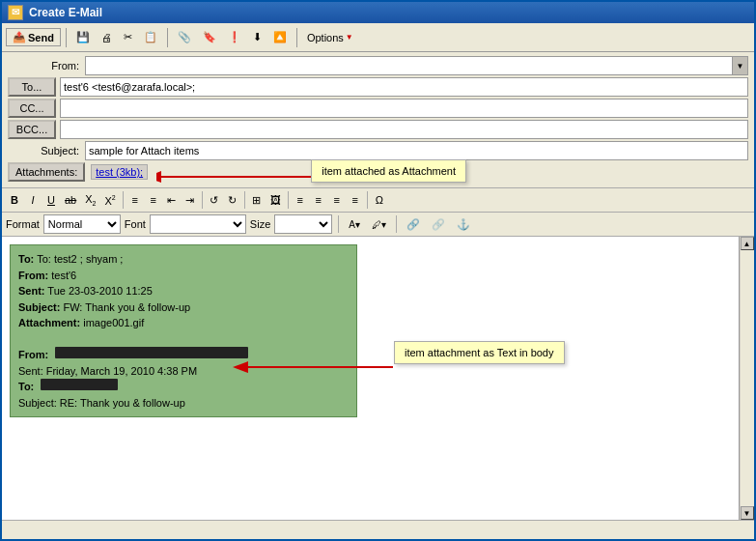 The width and height of the screenshot is (756, 541). Describe the element at coordinates (378, 38) in the screenshot. I see `main-toolbar: 📤 Send 💾 🖨 ✂ 📋 📎 🔖 ❗ ⬇ 🔼 Options ▼` at that location.